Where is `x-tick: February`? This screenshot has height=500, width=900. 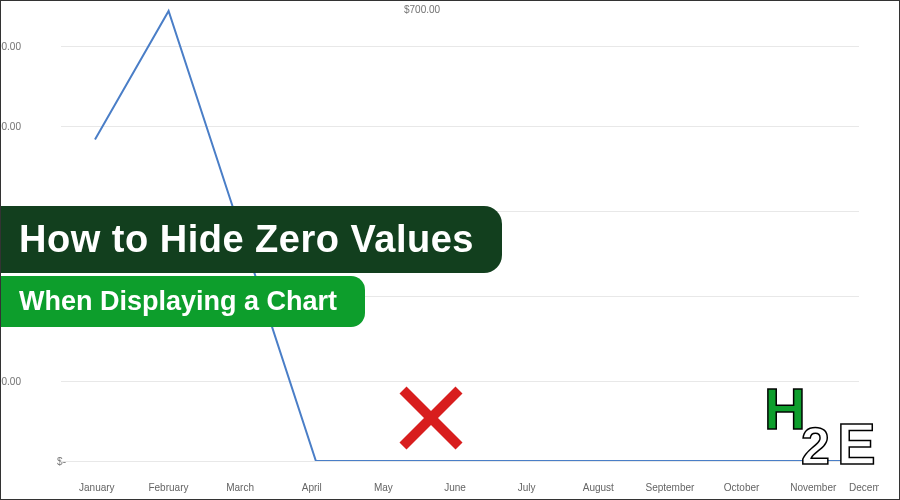
x-tick: February is located at coordinates (169, 488).